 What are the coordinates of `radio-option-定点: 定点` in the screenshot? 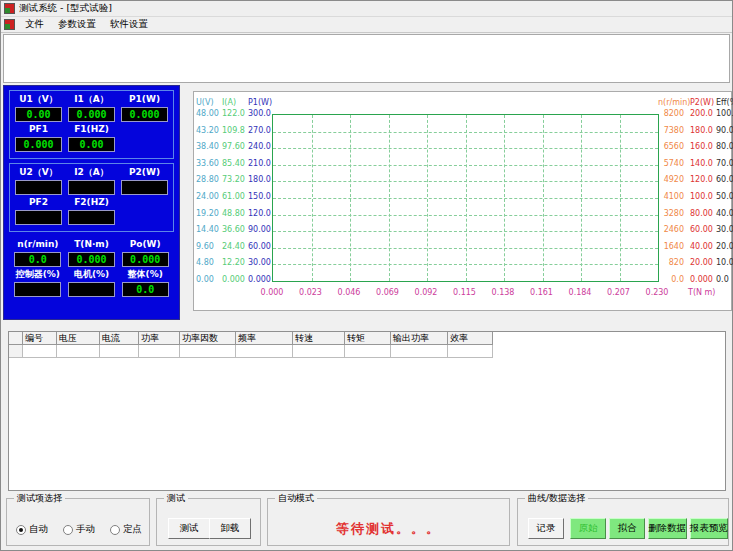 It's located at (126, 530).